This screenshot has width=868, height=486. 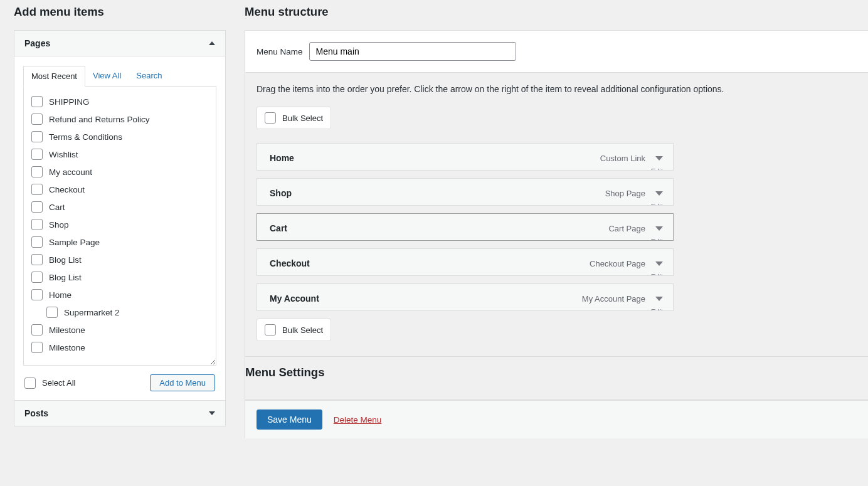 What do you see at coordinates (282, 158) in the screenshot?
I see `menu-item-title: Home` at bounding box center [282, 158].